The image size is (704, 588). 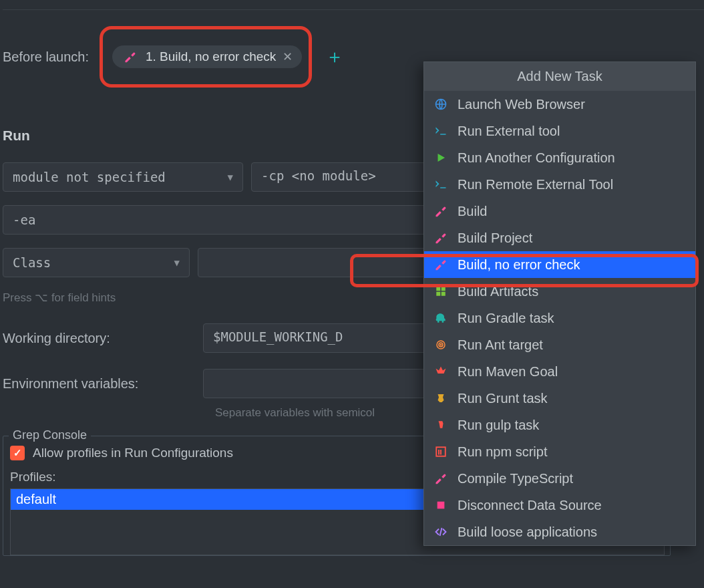 I want to click on close-icon: ✕, so click(x=287, y=57).